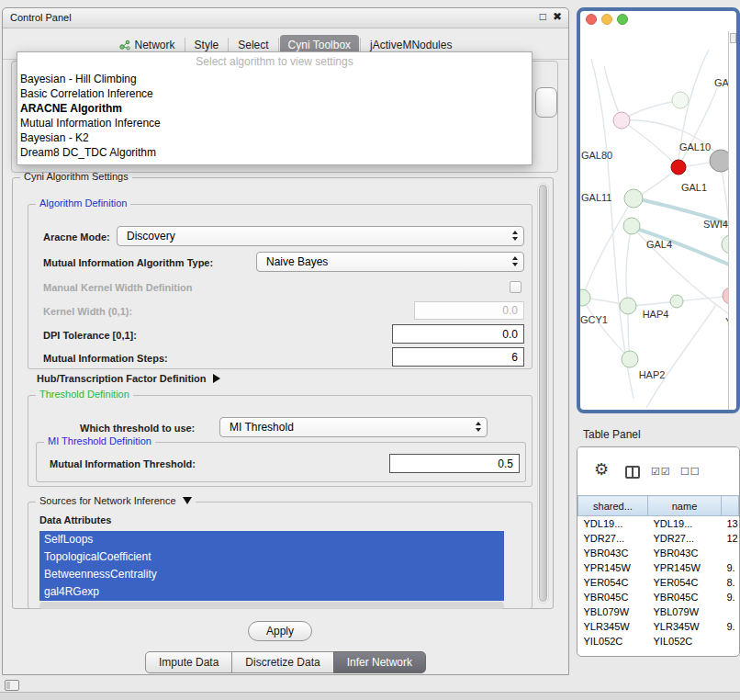 The height and width of the screenshot is (700, 740). Describe the element at coordinates (655, 230) in the screenshot. I see `network-nodes` at that location.